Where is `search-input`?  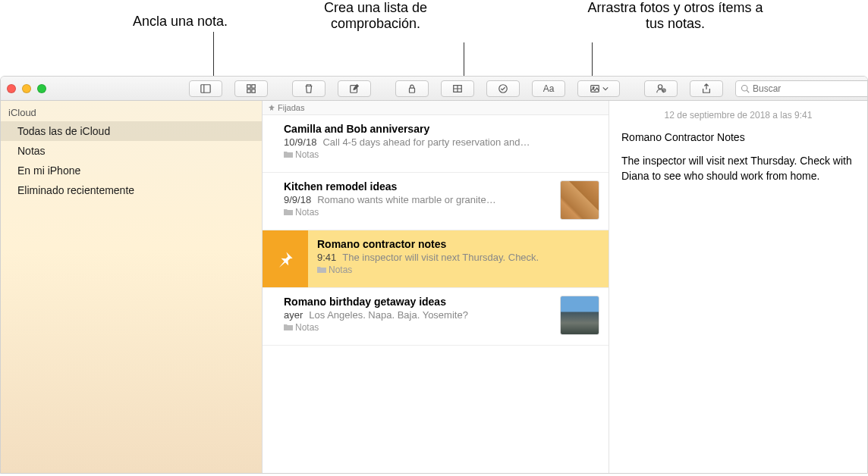 search-input is located at coordinates (810, 89).